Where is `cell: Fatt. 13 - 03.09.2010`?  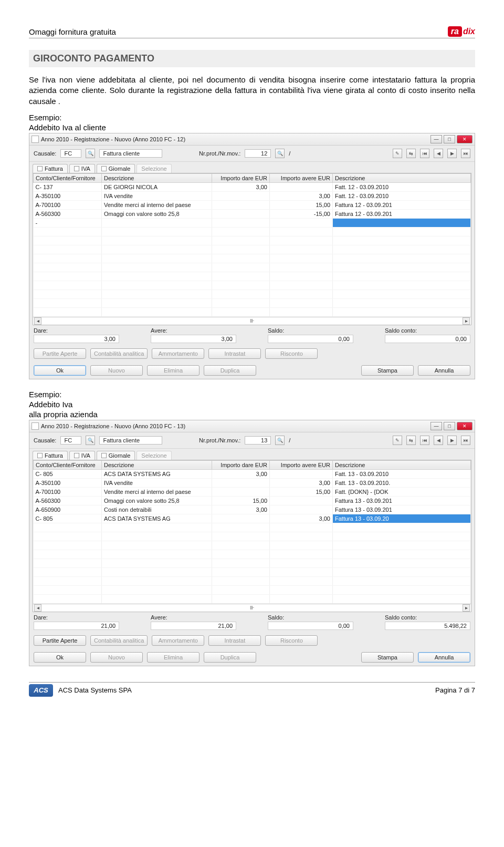
cell: Fatt. 13 - 03.09.2010 is located at coordinates (402, 474).